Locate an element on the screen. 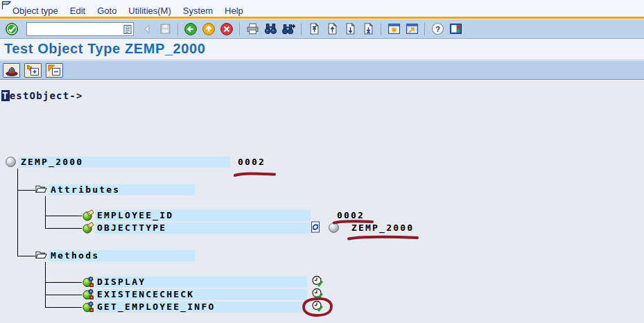 This screenshot has height=323, width=644. tree-node-display-label: DISPLAY is located at coordinates (201, 282).